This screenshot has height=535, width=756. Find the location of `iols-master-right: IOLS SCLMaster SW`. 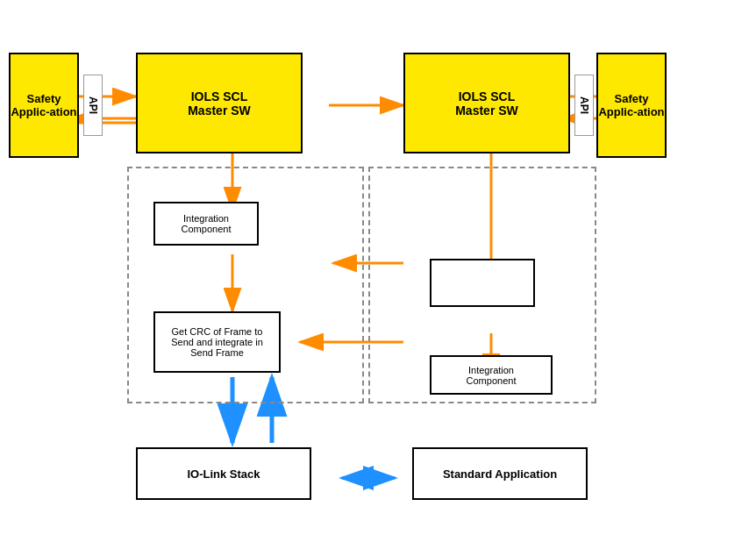

iols-master-right: IOLS SCLMaster SW is located at coordinates (487, 103).